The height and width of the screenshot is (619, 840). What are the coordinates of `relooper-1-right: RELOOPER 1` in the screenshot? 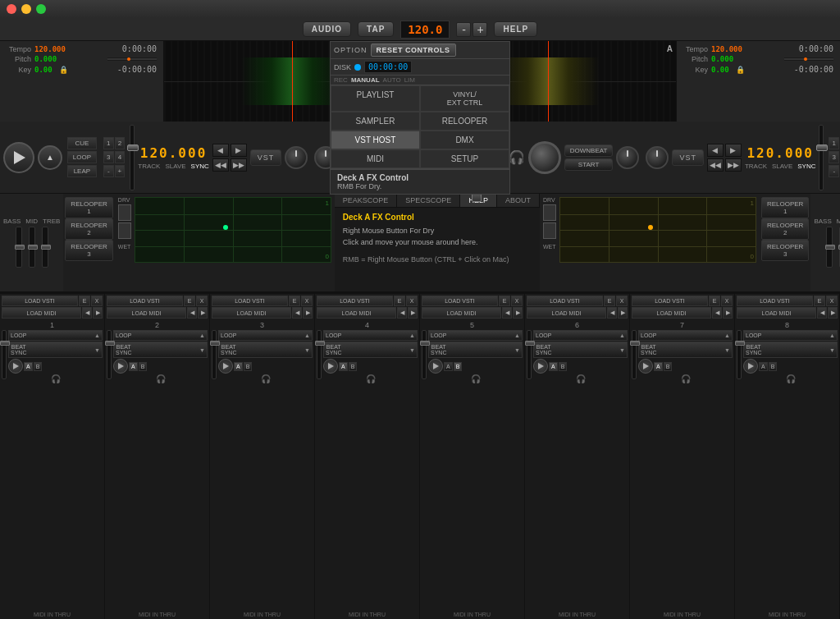 It's located at (785, 208).